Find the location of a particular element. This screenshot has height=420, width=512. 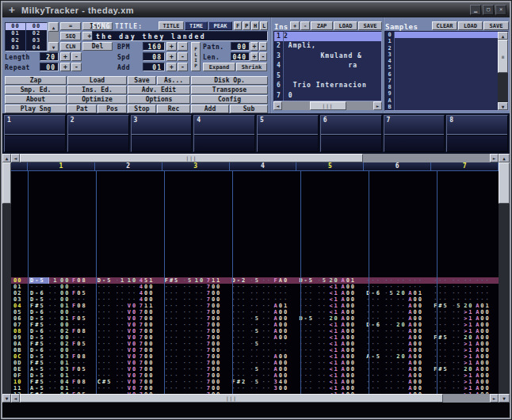

expand-button: Expand is located at coordinates (219, 67).